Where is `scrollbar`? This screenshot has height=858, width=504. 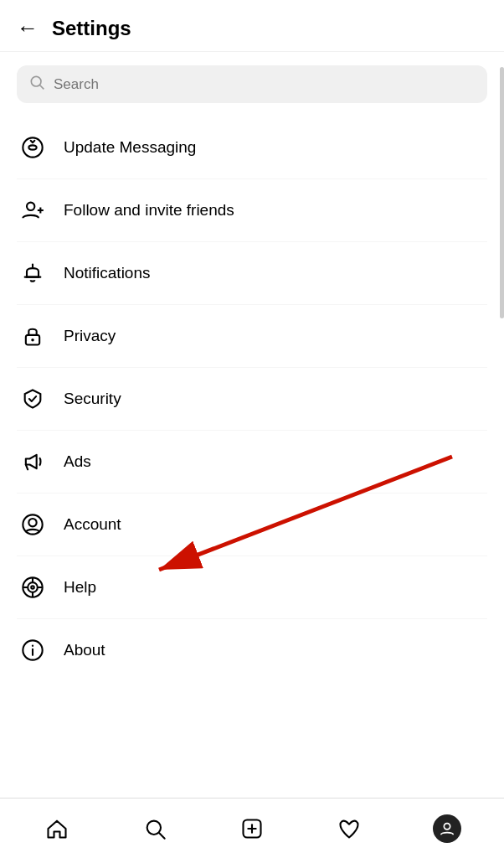
scrollbar is located at coordinates (502, 193).